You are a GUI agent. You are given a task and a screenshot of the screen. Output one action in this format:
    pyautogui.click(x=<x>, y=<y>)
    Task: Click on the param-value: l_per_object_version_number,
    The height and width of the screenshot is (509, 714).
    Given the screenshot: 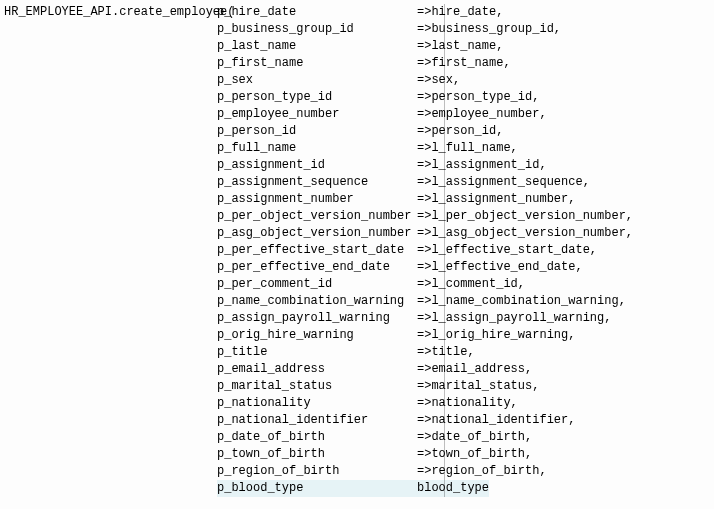 What is the action you would take?
    pyautogui.click(x=532, y=216)
    